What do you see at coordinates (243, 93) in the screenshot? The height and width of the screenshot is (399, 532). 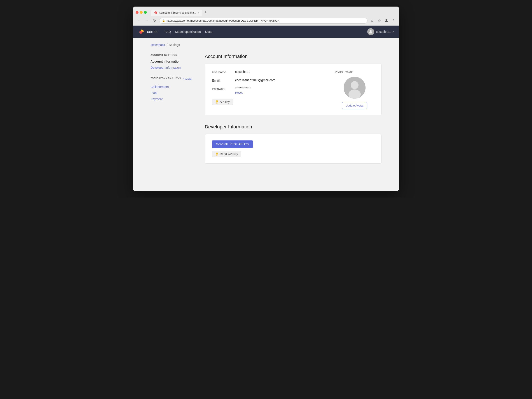 I see `reset-password-link: Reset` at bounding box center [243, 93].